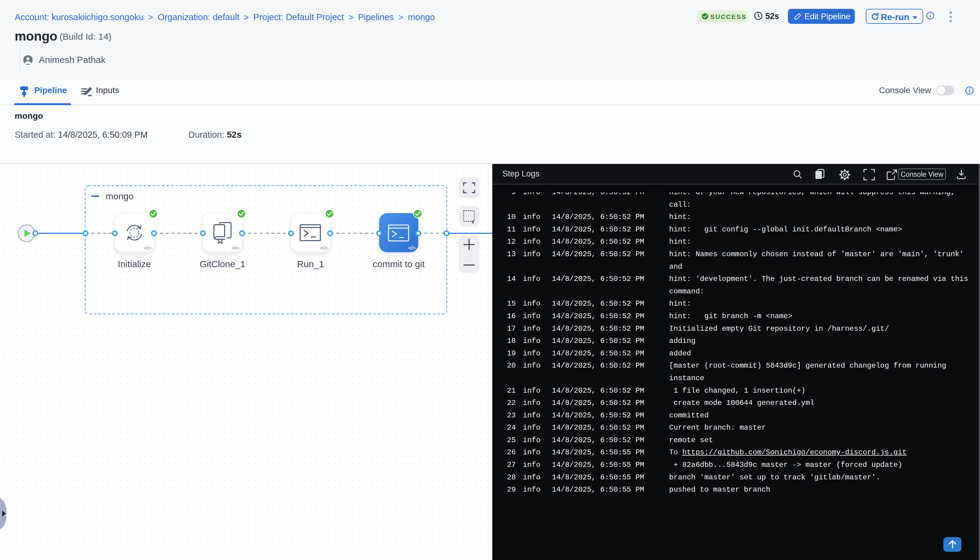 The height and width of the screenshot is (560, 980). Describe the element at coordinates (398, 264) in the screenshot. I see `svg-text: commit to git` at that location.